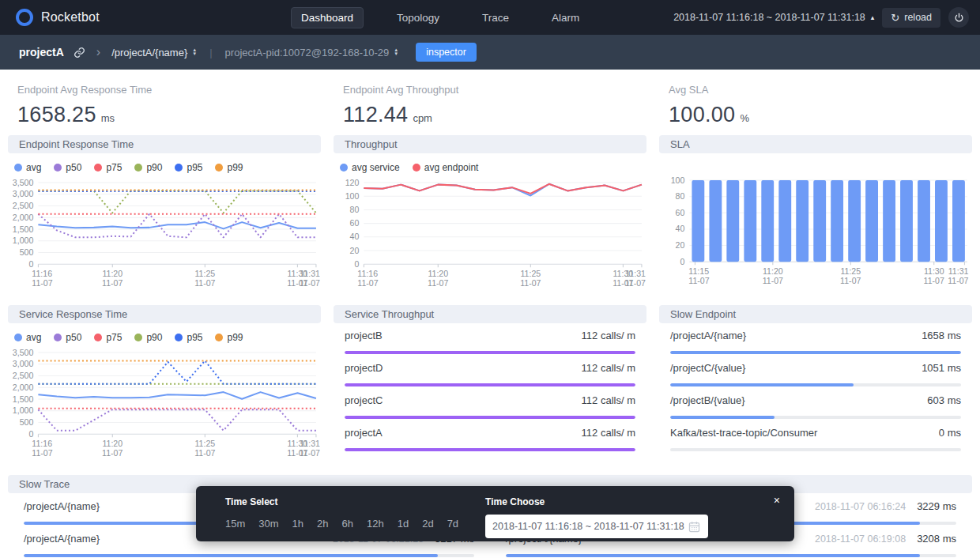 The width and height of the screenshot is (980, 558). I want to click on inspector-button: inspector, so click(446, 52).